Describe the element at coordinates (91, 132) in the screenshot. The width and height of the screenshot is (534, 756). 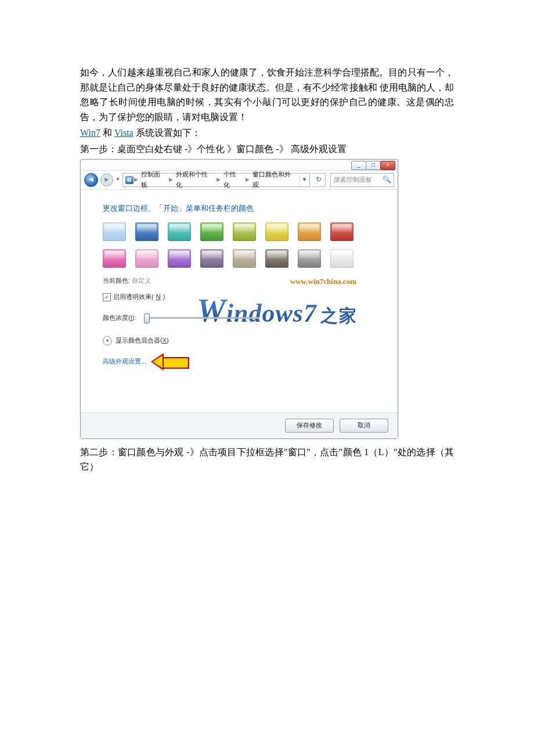
I see `win7-link: Win7` at that location.